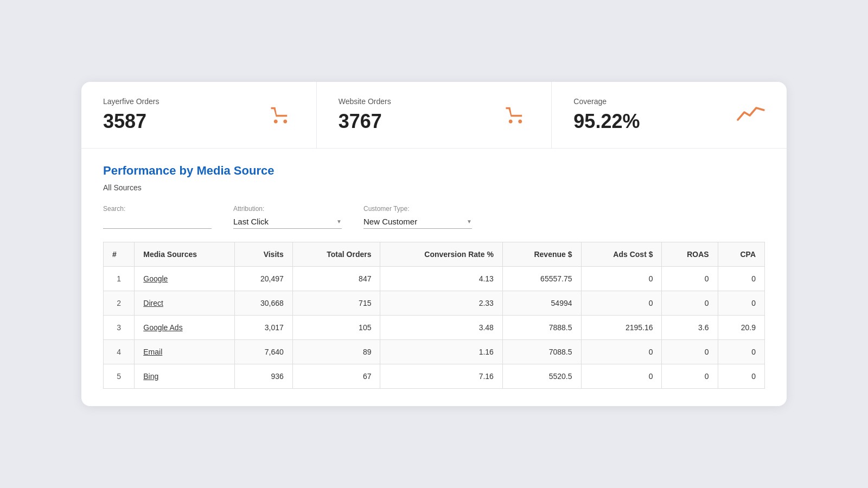 Image resolution: width=868 pixels, height=488 pixels. I want to click on table-header-row: # Media Sources Visits Total Orders Conv…, so click(434, 255).